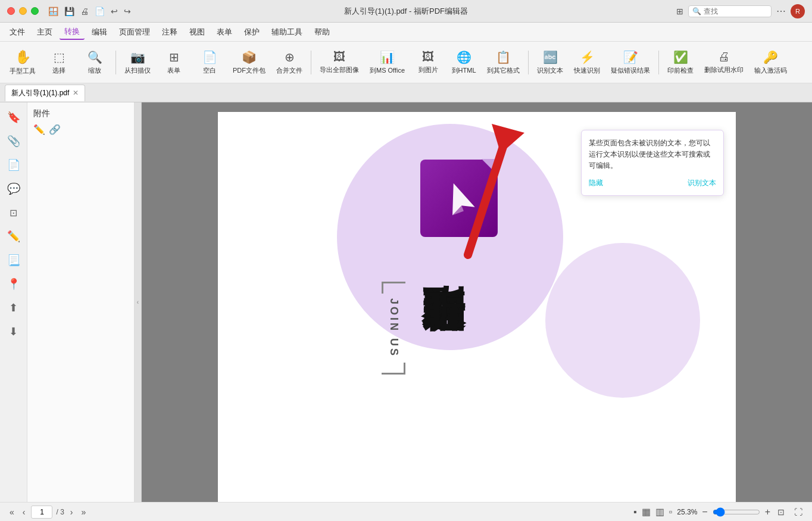  Describe the element at coordinates (210, 70) in the screenshot. I see `tool-blank-label: 空白` at that location.